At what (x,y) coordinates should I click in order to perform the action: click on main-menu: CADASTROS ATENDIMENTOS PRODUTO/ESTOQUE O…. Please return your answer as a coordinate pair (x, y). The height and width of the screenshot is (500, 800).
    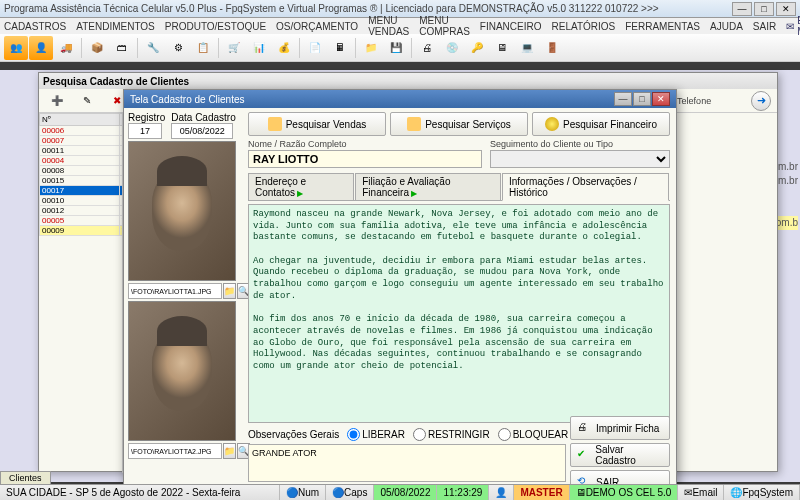
    Looking at the image, I should click on (400, 26).